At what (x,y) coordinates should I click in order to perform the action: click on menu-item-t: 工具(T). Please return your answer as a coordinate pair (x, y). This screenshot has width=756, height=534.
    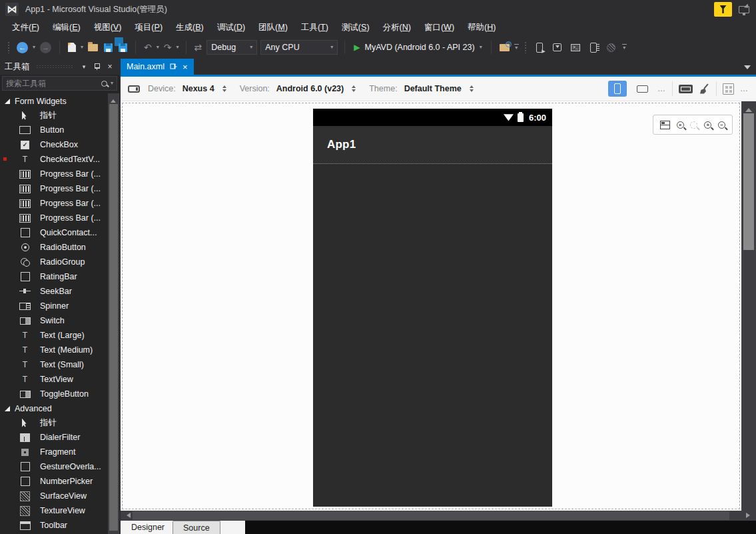
    Looking at the image, I should click on (314, 28).